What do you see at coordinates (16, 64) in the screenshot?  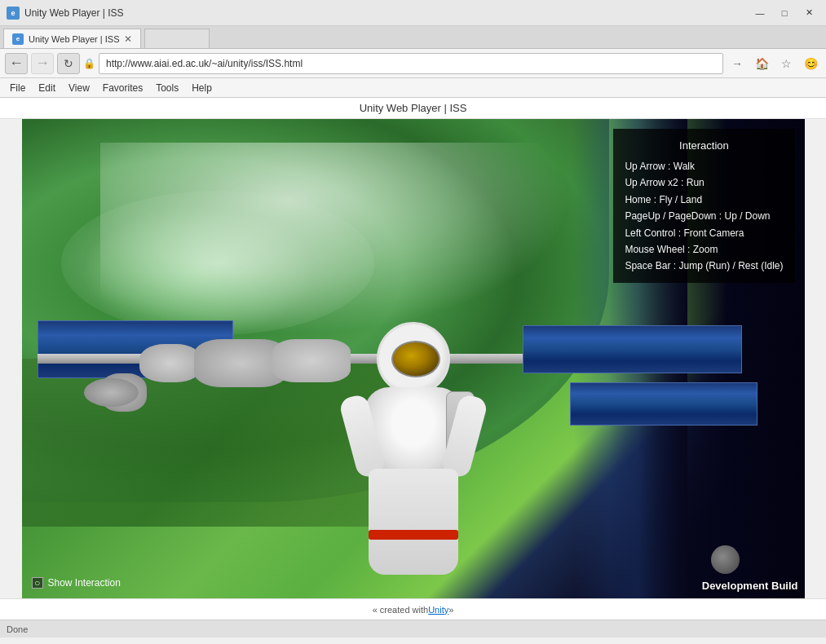 I see `back-button: ←` at bounding box center [16, 64].